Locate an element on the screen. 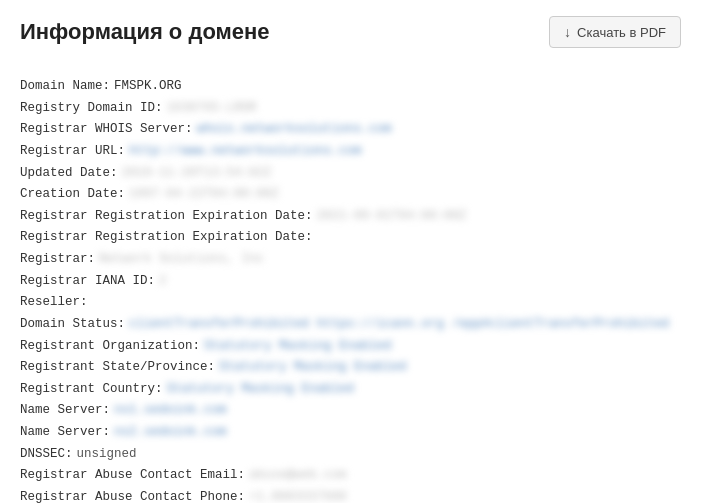 The image size is (701, 503). field-label: Creation Date: is located at coordinates (72, 194).